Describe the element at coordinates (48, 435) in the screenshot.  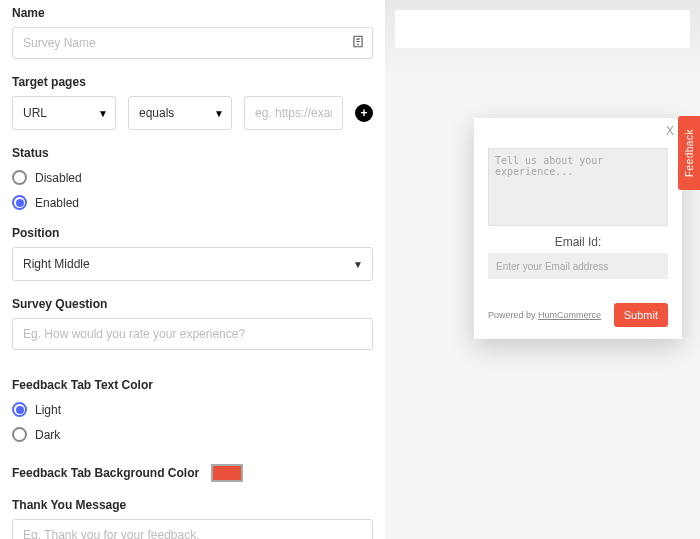
I see `radio-label: Dark` at that location.